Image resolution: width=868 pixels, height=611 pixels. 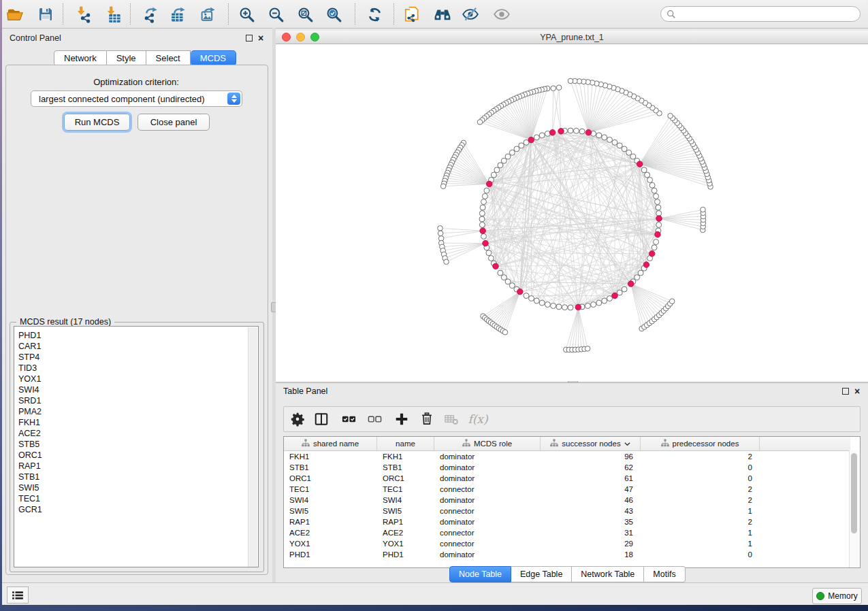 What do you see at coordinates (427, 419) in the screenshot?
I see `delete-row-icon` at bounding box center [427, 419].